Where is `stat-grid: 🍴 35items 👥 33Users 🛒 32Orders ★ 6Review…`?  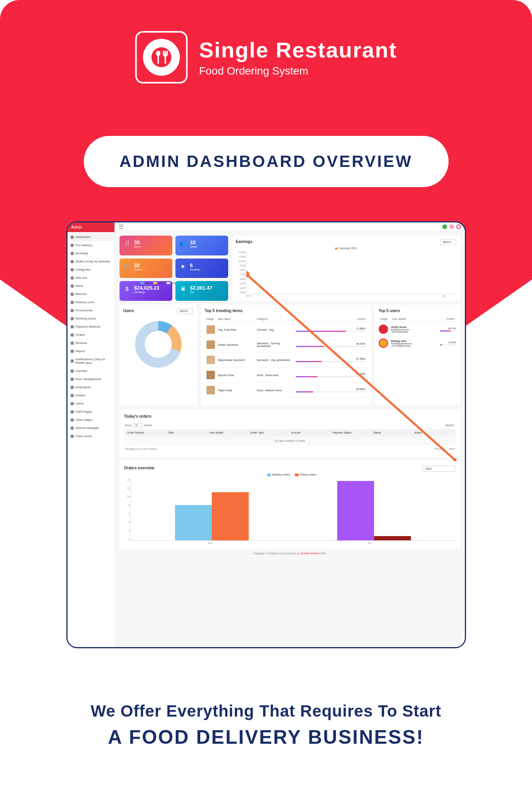 stat-grid: 🍴 35items 👥 33Users 🛒 32Orders ★ 6Review… is located at coordinates (174, 268).